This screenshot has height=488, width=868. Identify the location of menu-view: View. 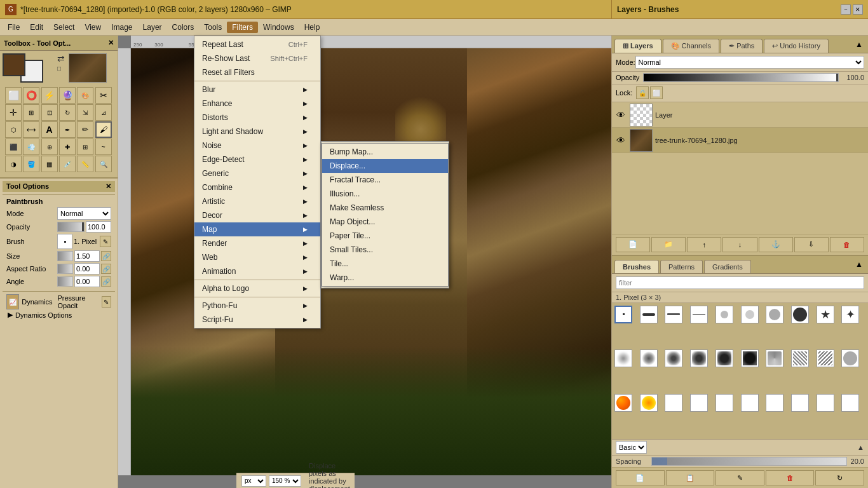
(93, 27).